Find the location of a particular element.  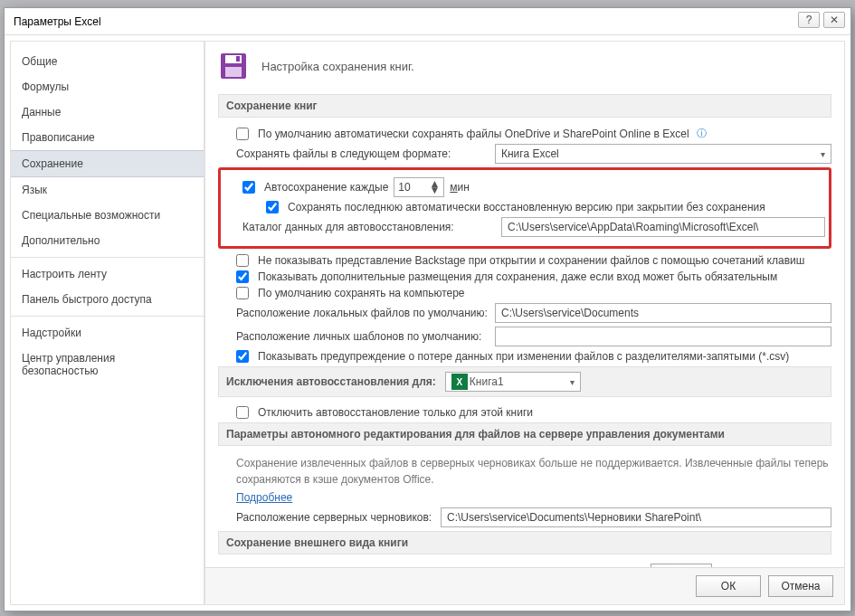

input-templates-path is located at coordinates (663, 336).